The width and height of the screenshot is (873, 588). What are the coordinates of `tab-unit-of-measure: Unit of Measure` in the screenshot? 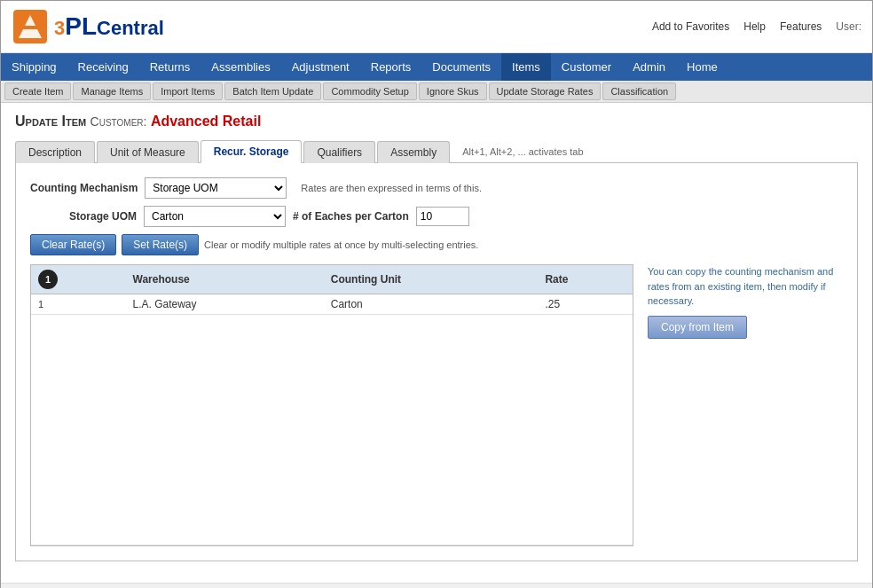 It's located at (147, 153).